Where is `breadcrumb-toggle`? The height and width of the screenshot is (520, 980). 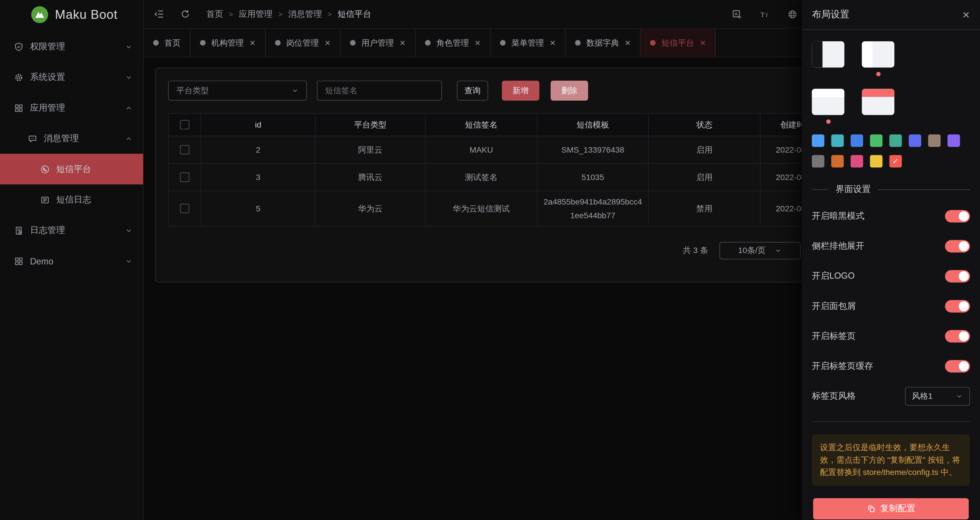
breadcrumb-toggle is located at coordinates (958, 307).